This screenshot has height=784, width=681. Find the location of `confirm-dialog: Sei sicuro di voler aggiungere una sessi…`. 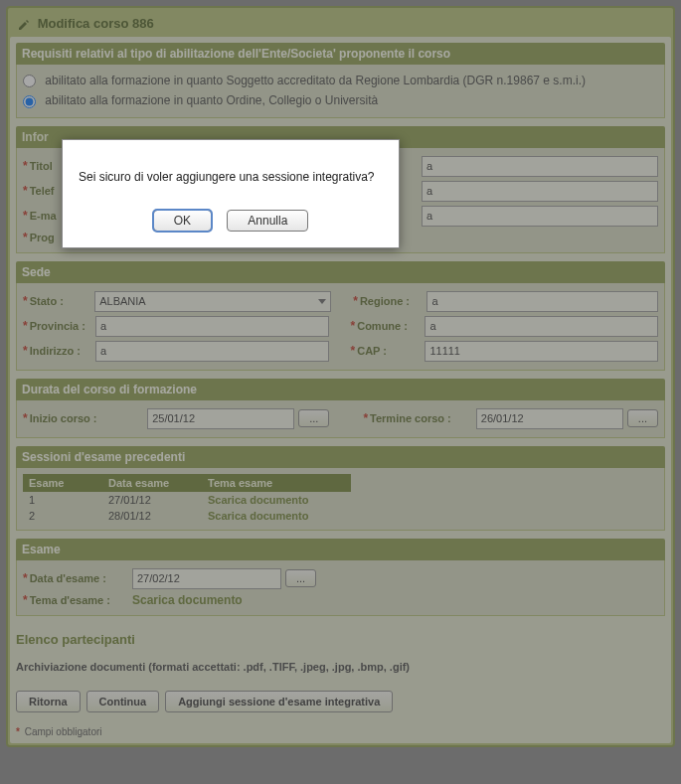

confirm-dialog: Sei sicuro di voler aggiungere una sessi… is located at coordinates (231, 194).